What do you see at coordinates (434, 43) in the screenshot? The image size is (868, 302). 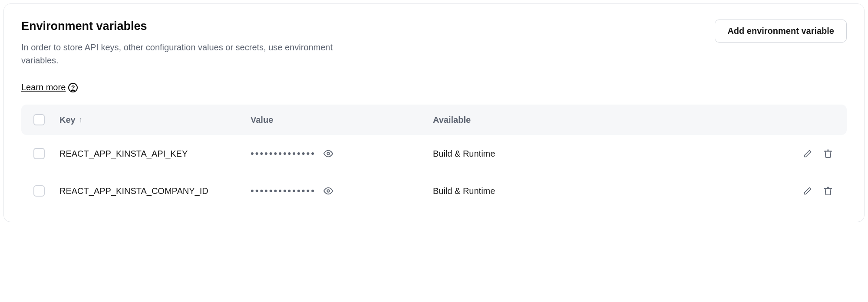 I see `section-header: Environment variables In order to store …` at bounding box center [434, 43].